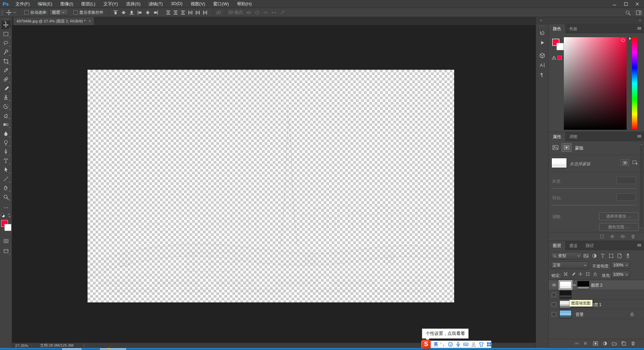 This screenshot has width=644, height=350. Describe the element at coordinates (602, 237) in the screenshot. I see `mask-selection-icon` at that location.